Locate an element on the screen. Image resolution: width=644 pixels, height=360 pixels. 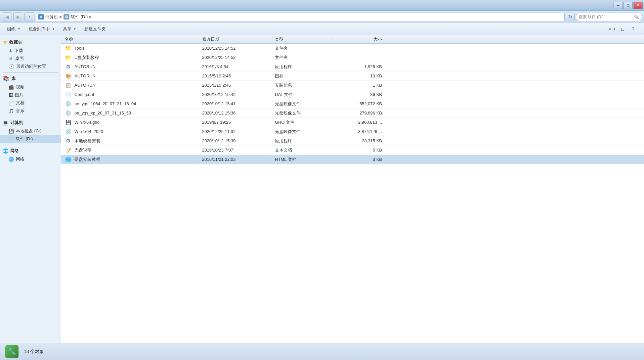
table-row: 📁 U盘安装教程 2020/12/25 14:52 文件夹 is located at coordinates (353, 58).